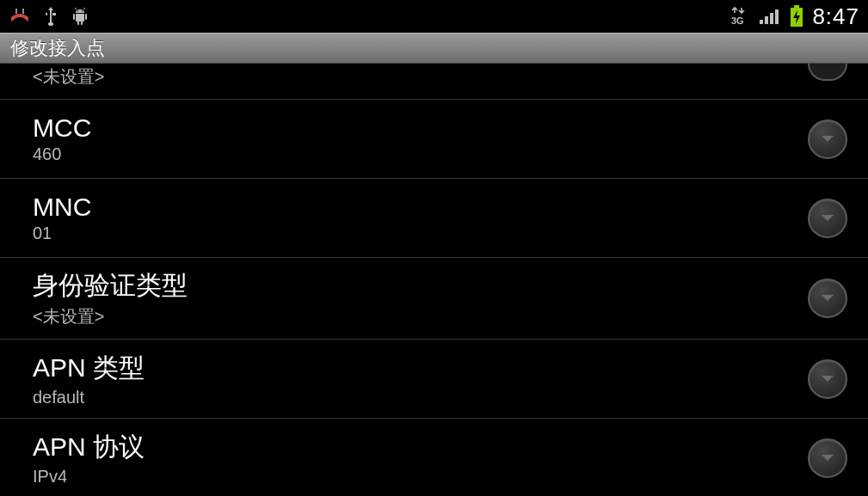 This screenshot has height=496, width=868. I want to click on status-bar: 3G 8:47, so click(434, 16).